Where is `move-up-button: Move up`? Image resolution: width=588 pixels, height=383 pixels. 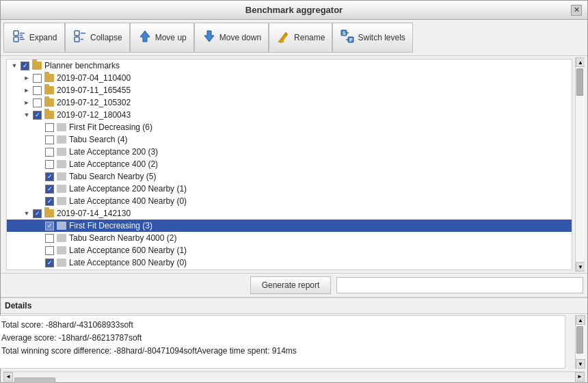 move-up-button: Move up is located at coordinates (162, 38).